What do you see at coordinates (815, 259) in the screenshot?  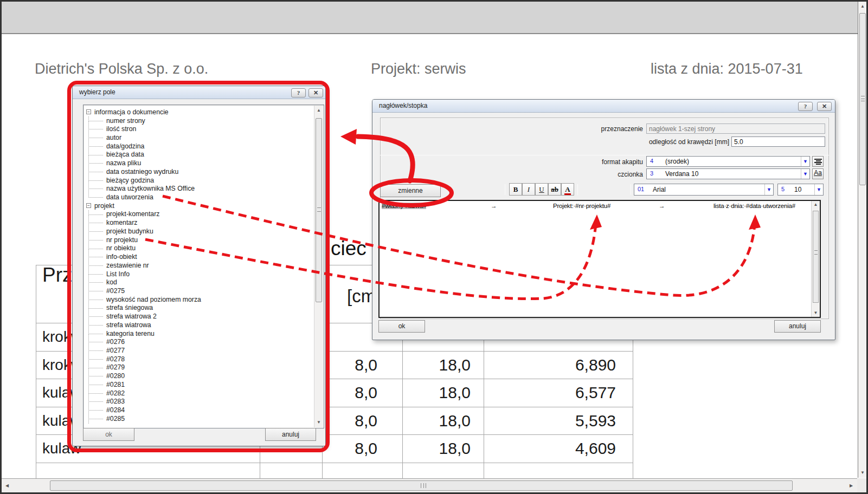 I see `editor-scrollbar: ▲ ▼` at bounding box center [815, 259].